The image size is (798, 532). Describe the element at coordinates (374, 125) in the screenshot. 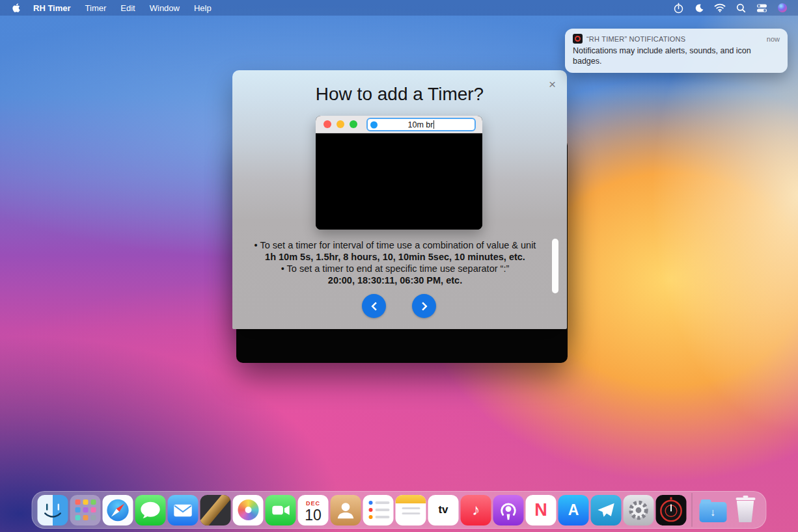

I see `timer-dot-icon` at that location.